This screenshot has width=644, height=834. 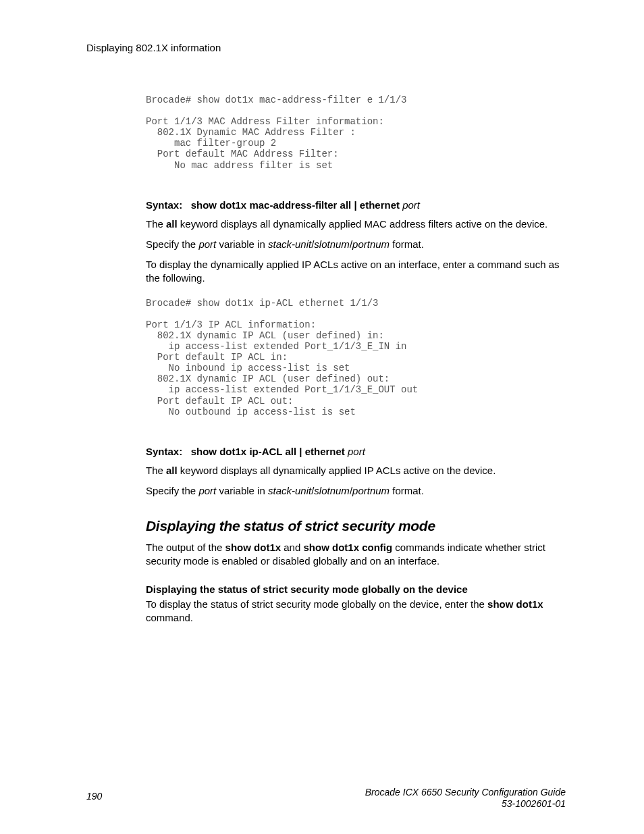 I want to click on syntax-command: show dot1x ip-ACL all | ethernet, so click(x=268, y=451).